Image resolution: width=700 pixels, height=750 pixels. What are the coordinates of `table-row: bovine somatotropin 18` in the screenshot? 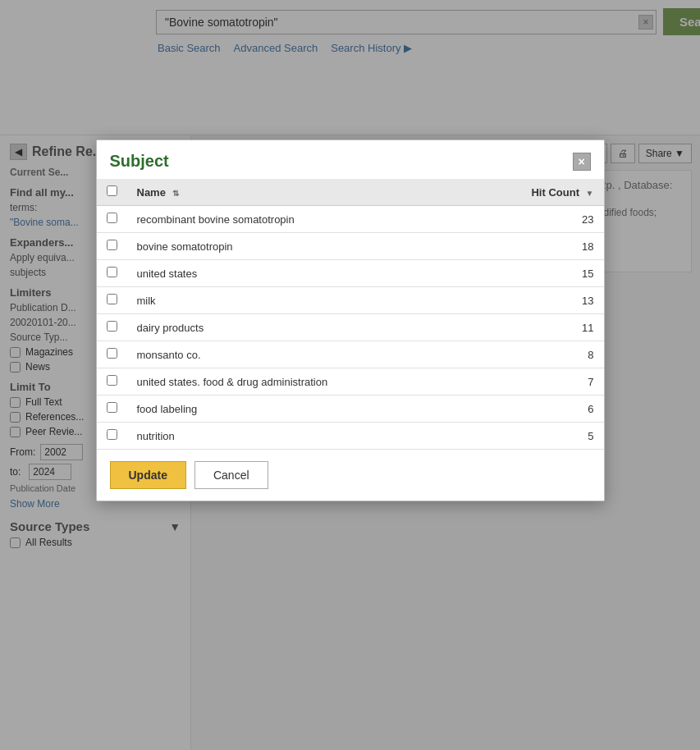 It's located at (350, 246).